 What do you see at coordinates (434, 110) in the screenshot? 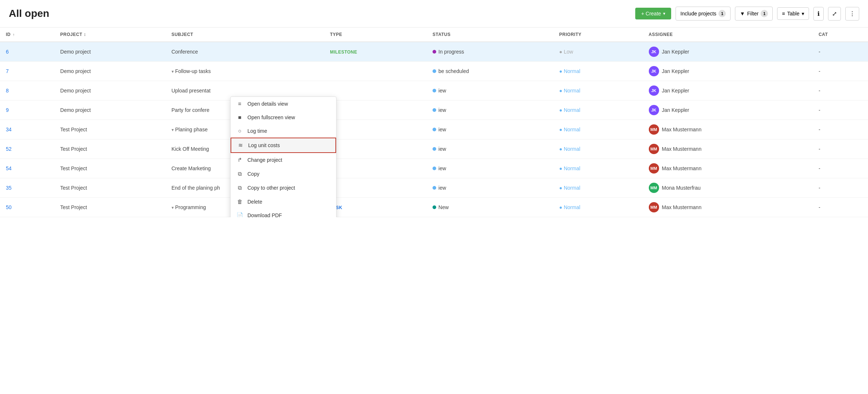
I see `table-row: 9 Demo project Party for confere iew ● N…` at bounding box center [434, 110].